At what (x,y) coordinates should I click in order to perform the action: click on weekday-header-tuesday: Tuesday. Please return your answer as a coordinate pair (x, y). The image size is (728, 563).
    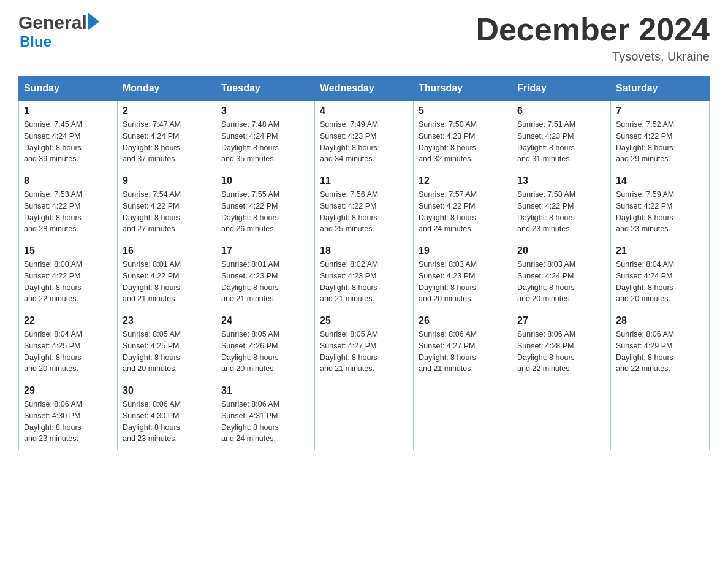
    Looking at the image, I should click on (266, 88).